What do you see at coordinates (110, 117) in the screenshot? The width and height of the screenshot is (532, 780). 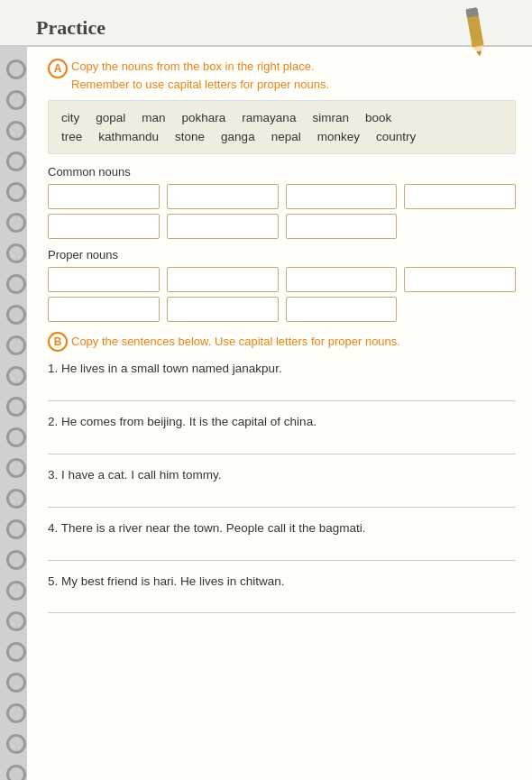 I see `word-gopal: gopal` at bounding box center [110, 117].